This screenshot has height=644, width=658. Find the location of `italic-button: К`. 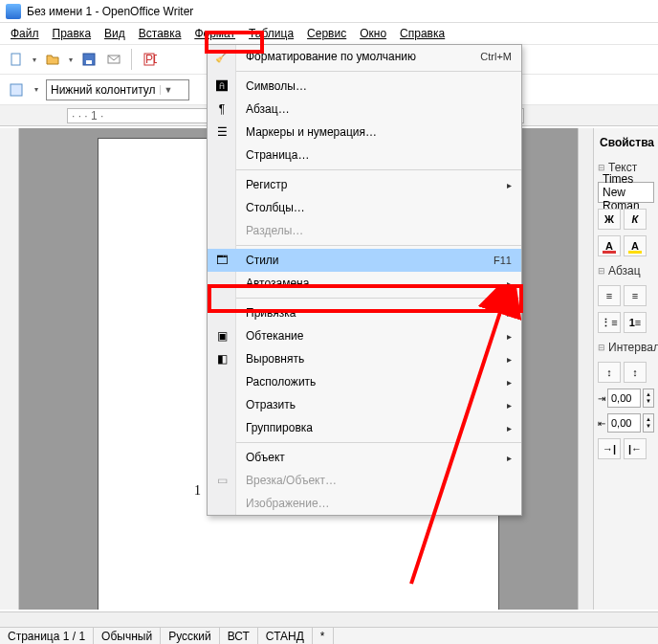

italic-button: К is located at coordinates (635, 219).